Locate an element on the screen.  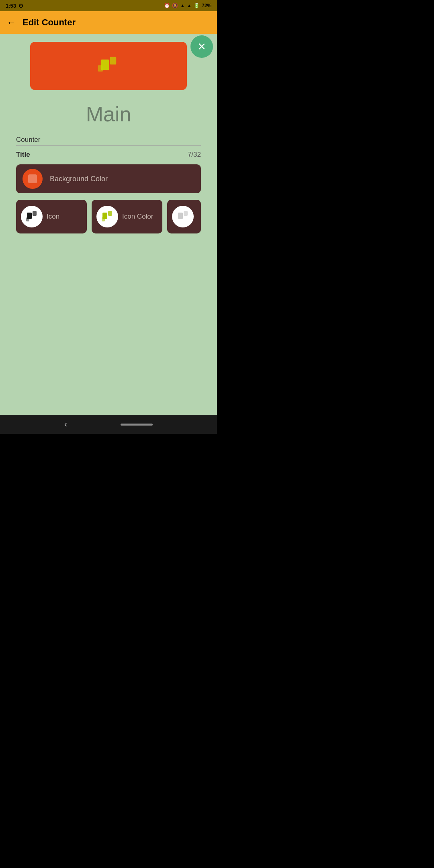
counter-label: Counter is located at coordinates (108, 140).